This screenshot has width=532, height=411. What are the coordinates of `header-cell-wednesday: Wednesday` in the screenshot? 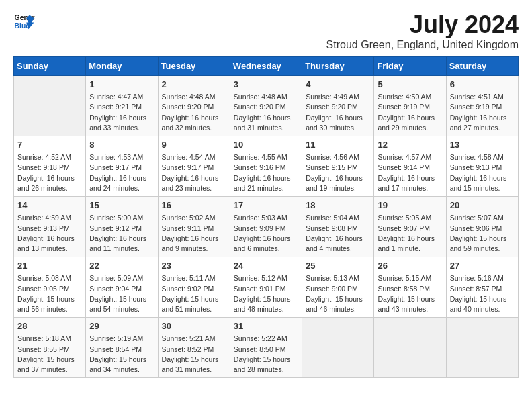 It's located at (266, 66).